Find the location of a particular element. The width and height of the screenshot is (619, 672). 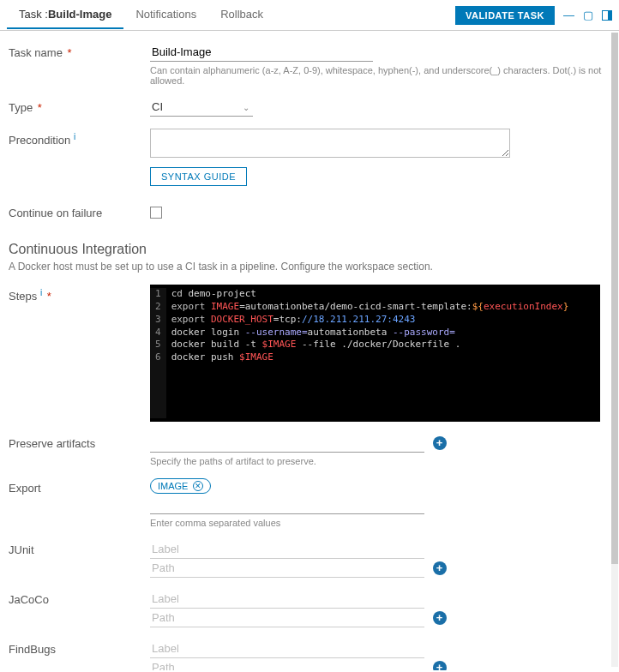

add-jacoco-icon: + is located at coordinates (440, 618).